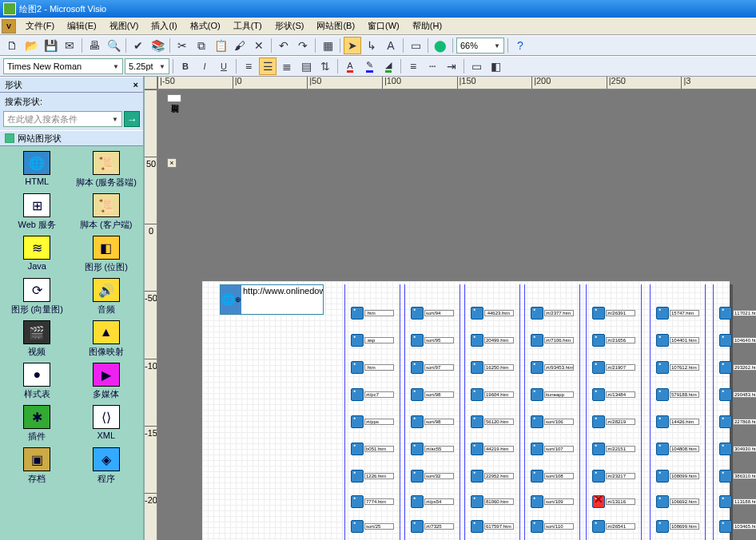 The height and width of the screenshot is (540, 756). What do you see at coordinates (738, 449) in the screenshot?
I see `sitemap-node: 304930.htm` at bounding box center [738, 449].